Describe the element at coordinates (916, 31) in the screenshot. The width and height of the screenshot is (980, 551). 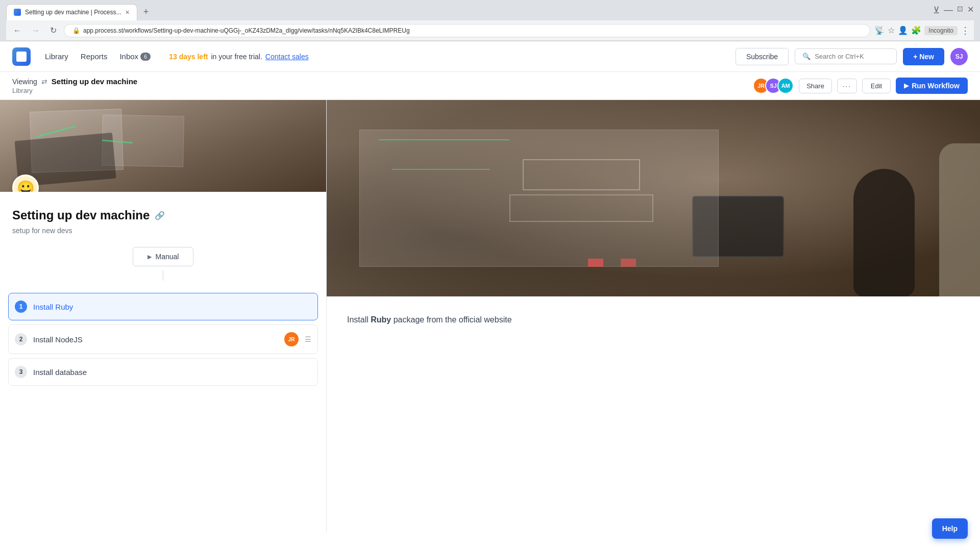
I see `extensions-icon: 🧩` at that location.